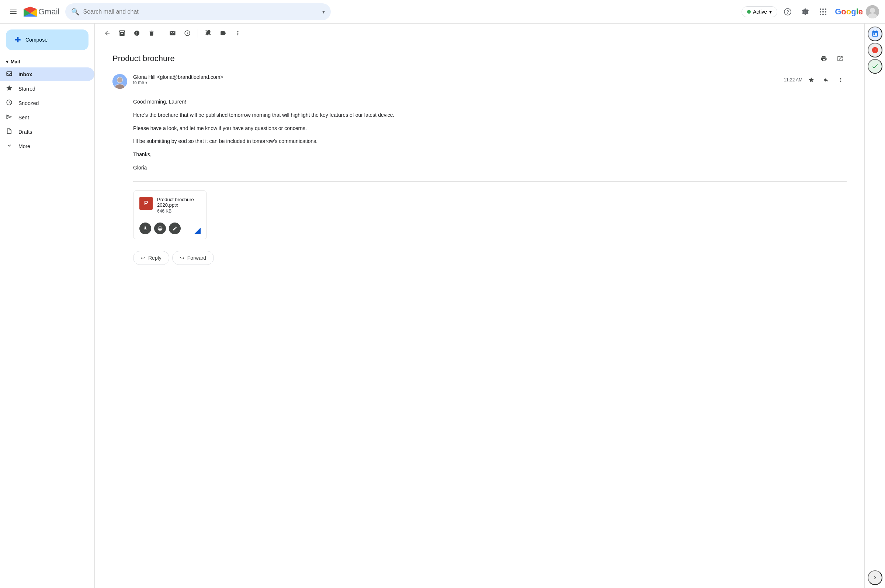 Image resolution: width=885 pixels, height=588 pixels. Describe the element at coordinates (193, 258) in the screenshot. I see `forward-button: ↪ Forward` at that location.